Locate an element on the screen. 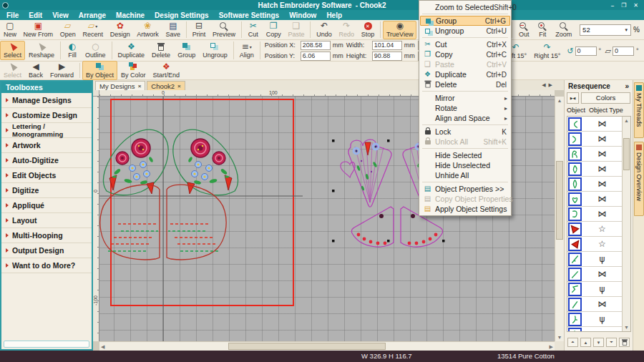 The image size is (644, 362). menu-item-hide-unselected: Hide Unselected is located at coordinates (465, 165).